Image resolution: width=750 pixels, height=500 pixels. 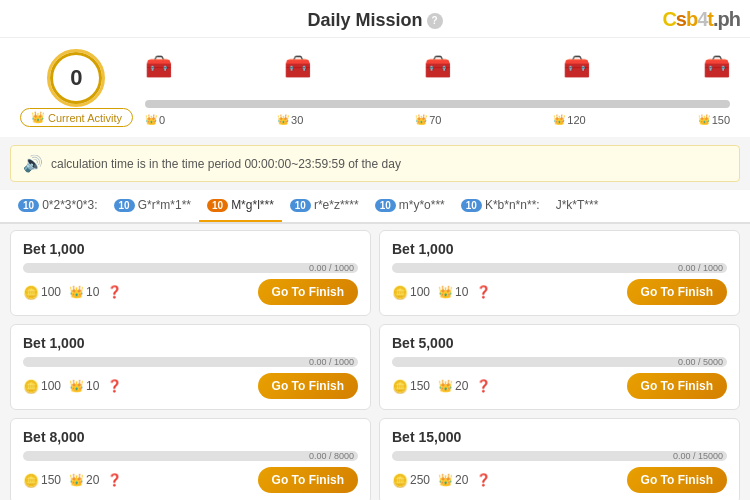 What do you see at coordinates (92, 292) in the screenshot?
I see `crown-value-1: 10` at bounding box center [92, 292].